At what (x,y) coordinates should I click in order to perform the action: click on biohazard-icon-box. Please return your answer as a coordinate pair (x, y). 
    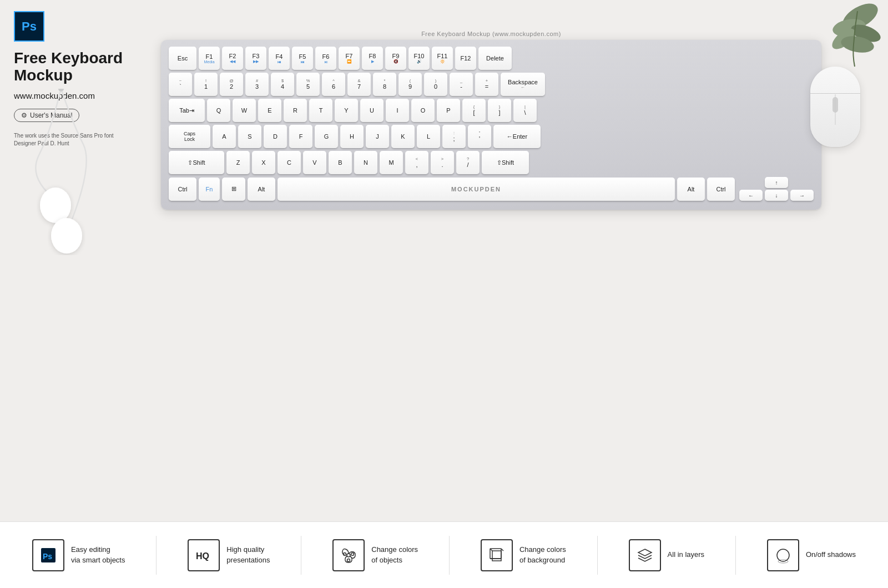
    Looking at the image, I should click on (349, 555).